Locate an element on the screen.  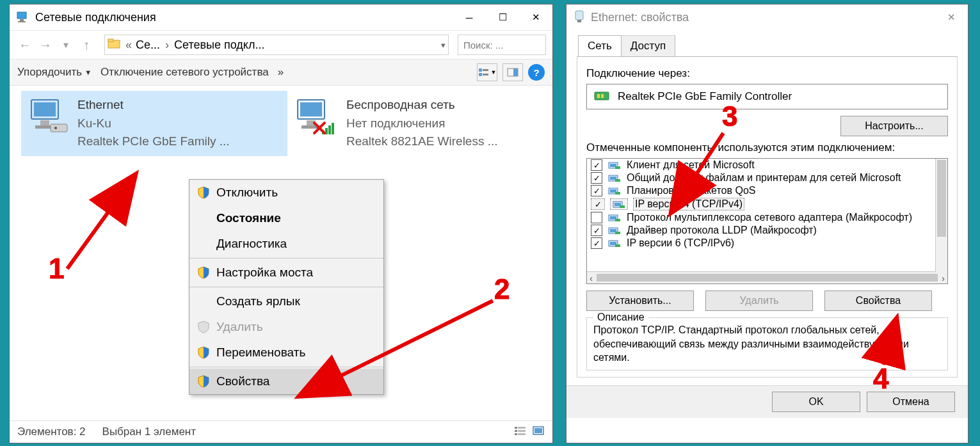
ctx-diagnose: Диагностика is located at coordinates (287, 244).